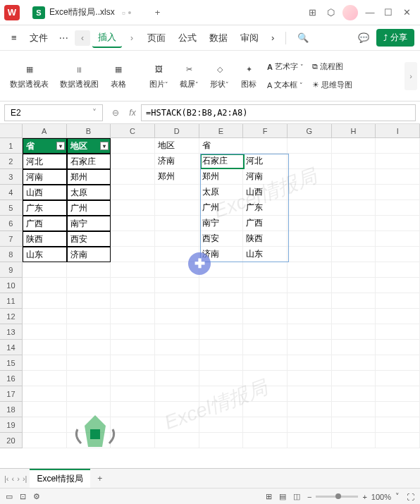 This screenshot has width=420, height=504. What do you see at coordinates (333, 85) in the screenshot?
I see `mindmap-button: ☀思维导图` at bounding box center [333, 85].